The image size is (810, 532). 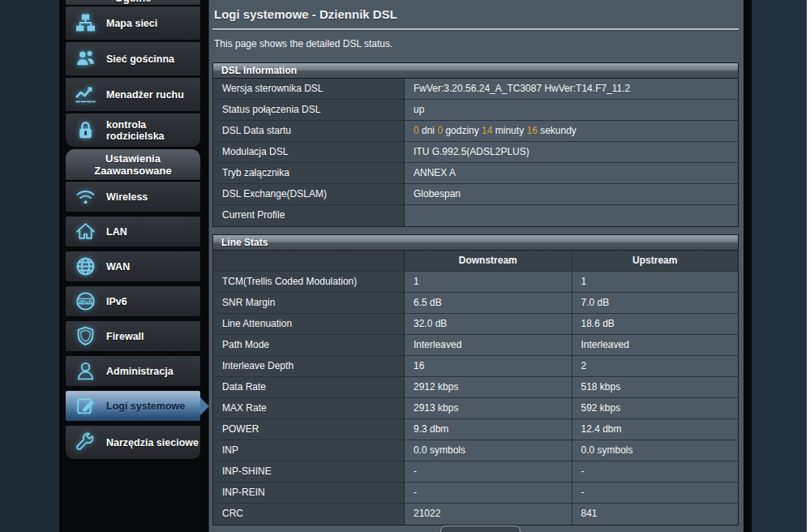 I want to click on row-label: INP-REIN, so click(x=309, y=493).